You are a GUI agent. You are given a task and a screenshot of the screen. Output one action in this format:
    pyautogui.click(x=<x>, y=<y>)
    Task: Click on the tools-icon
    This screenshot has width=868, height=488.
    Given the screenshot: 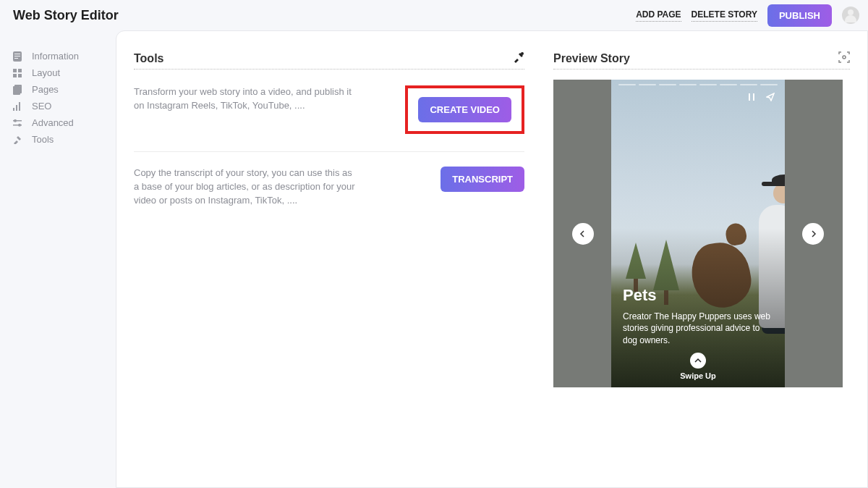 What is the action you would take?
    pyautogui.click(x=17, y=140)
    